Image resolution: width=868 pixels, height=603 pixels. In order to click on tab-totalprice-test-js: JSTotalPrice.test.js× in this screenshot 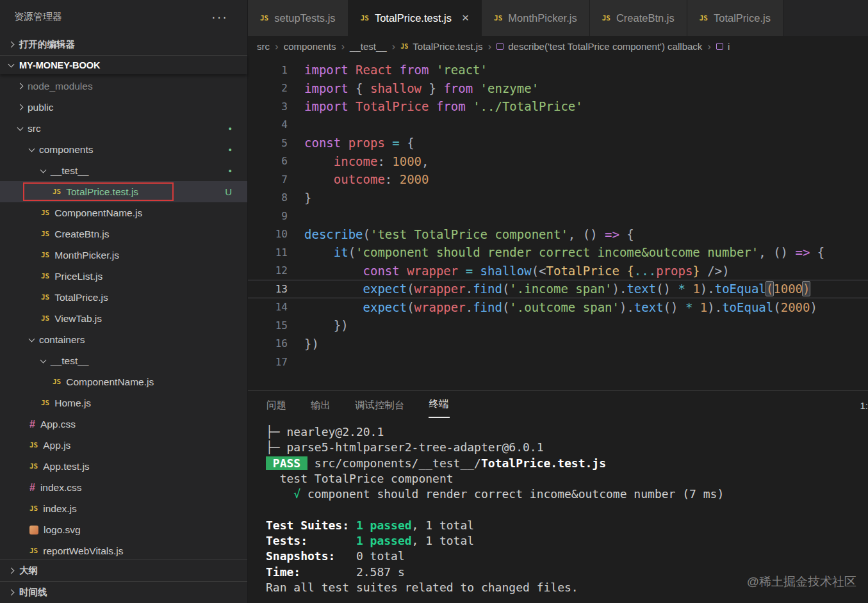, I will do `click(415, 18)`.